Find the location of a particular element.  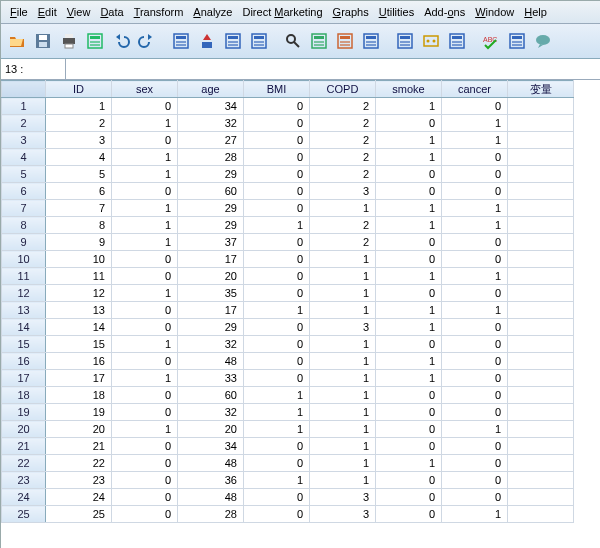

row-header: 2 is located at coordinates (24, 124).